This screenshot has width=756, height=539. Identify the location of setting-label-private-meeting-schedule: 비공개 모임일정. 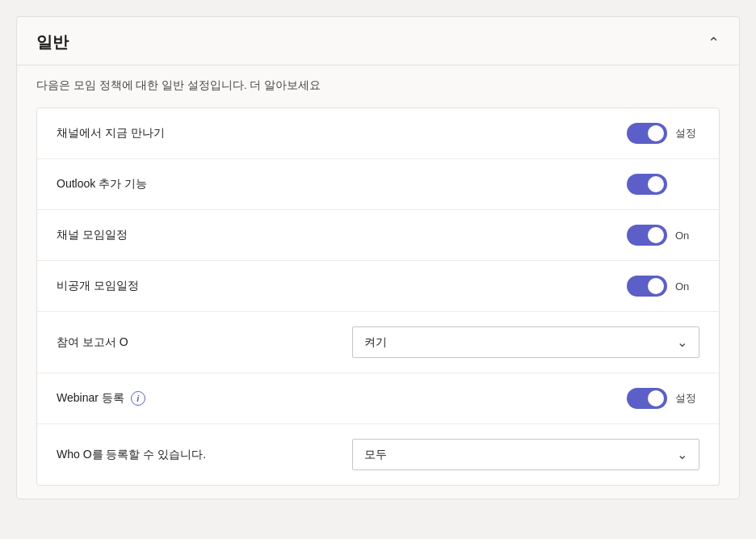
(98, 286).